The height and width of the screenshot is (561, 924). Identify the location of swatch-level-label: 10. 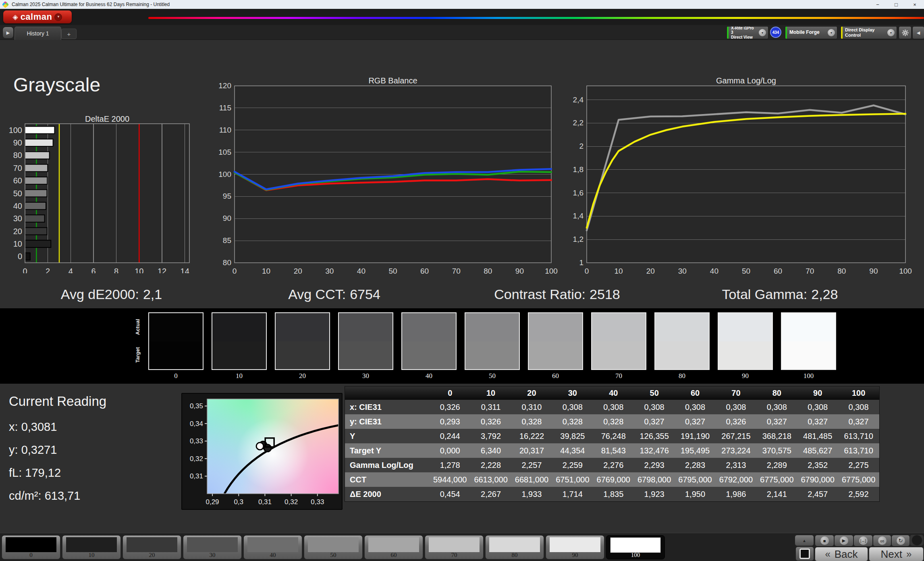
(239, 376).